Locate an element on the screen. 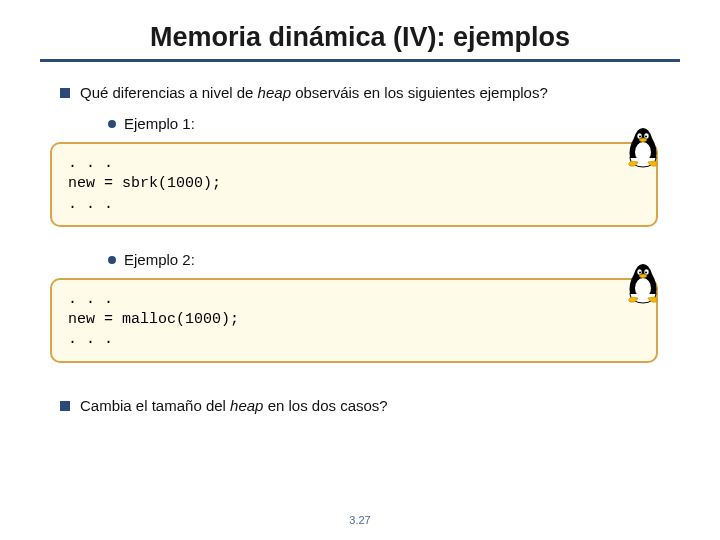 The image size is (720, 540). sub-bullet-ejemplo-1: Ejemplo 1: is located at coordinates (394, 124).